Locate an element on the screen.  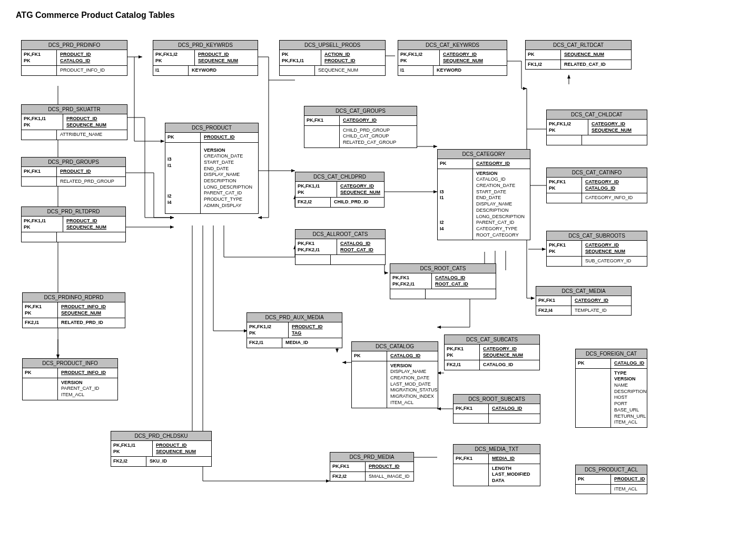
entity-row is located at coordinates (443, 294).